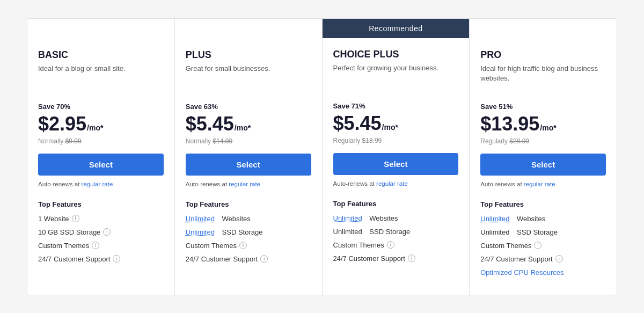  I want to click on price-normal: Normally $14.99, so click(248, 141).